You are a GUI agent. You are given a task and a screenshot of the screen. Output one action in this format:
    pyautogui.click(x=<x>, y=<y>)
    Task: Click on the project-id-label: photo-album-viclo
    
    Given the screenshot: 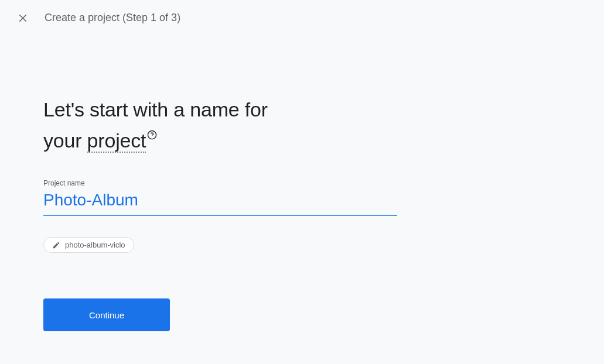 What is the action you would take?
    pyautogui.click(x=95, y=245)
    